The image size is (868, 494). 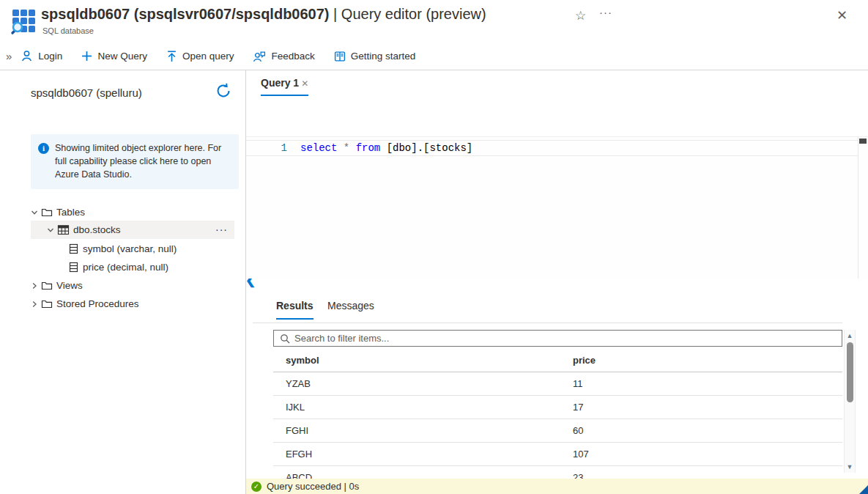 What do you see at coordinates (606, 12) in the screenshot?
I see `more-options-icon: ···` at bounding box center [606, 12].